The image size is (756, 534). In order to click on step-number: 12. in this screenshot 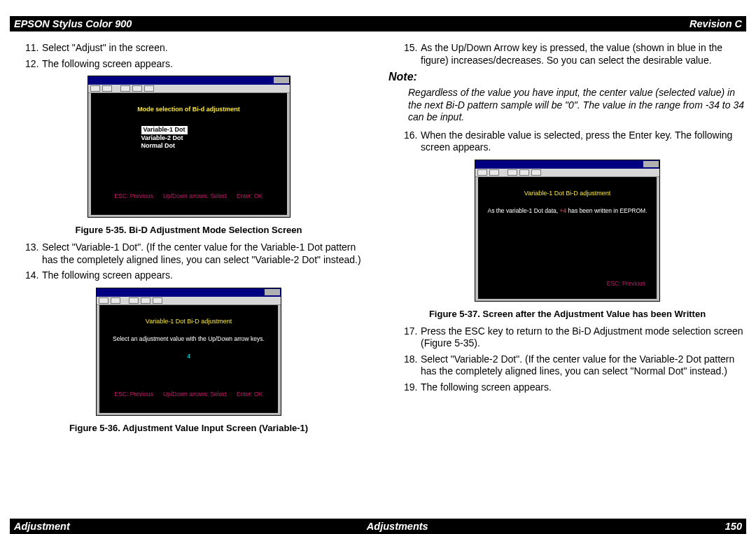, I will do `click(34, 64)`.